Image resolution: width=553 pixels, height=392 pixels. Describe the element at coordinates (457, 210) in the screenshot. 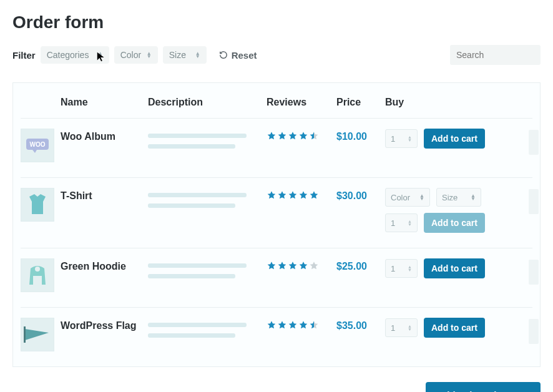

I see `buy-cell: Color▲▼ Size▲▼ 1▲▼ Add to cart` at that location.